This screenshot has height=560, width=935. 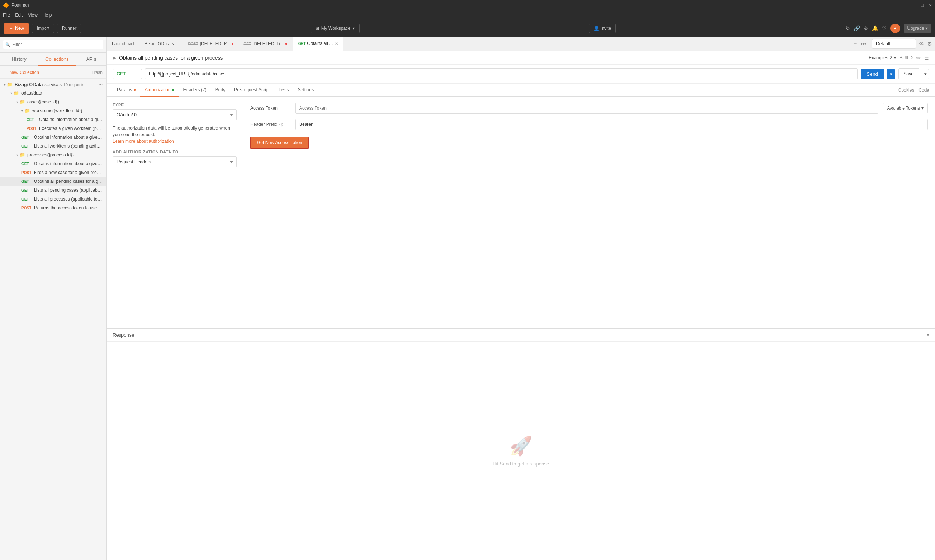 What do you see at coordinates (57, 60) in the screenshot?
I see `sidebar-tab-collections: Collections` at bounding box center [57, 60].